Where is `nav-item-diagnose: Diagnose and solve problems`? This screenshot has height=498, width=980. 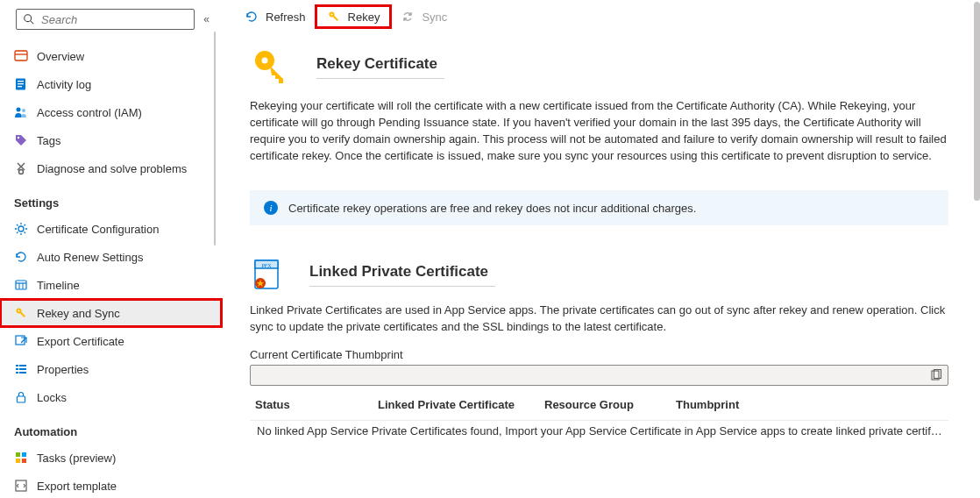 nav-item-diagnose: Diagnose and solve problems is located at coordinates (110, 168).